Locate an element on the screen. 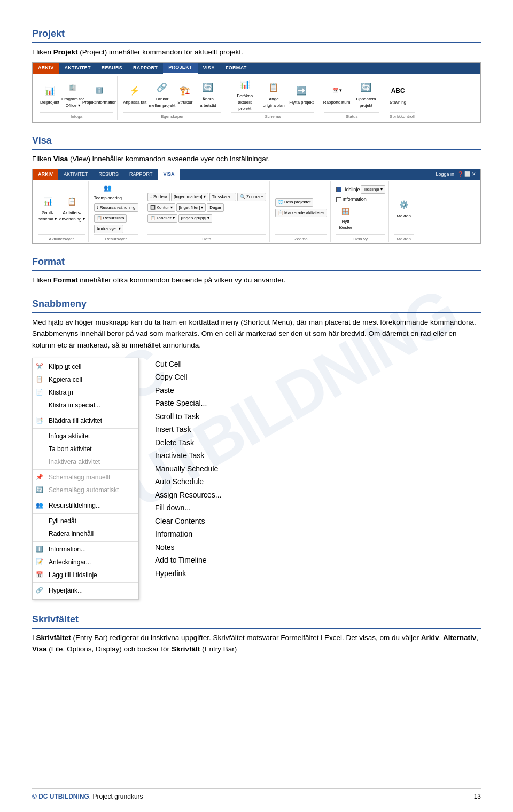  data-row2: 🔲 Kontur ▾ [Inget filter] ▾ Dagar is located at coordinates (207, 208).